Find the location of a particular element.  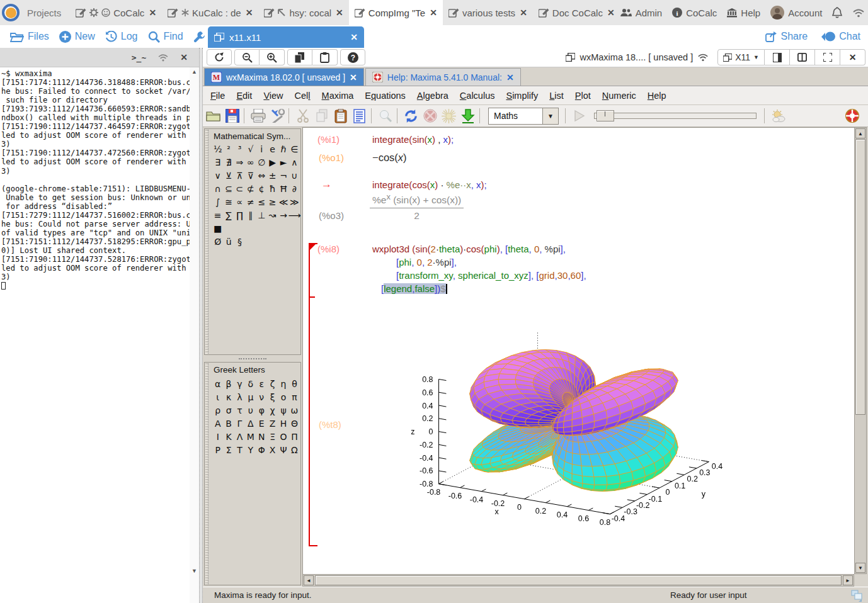

math-symbol-button: ∑ is located at coordinates (228, 215).